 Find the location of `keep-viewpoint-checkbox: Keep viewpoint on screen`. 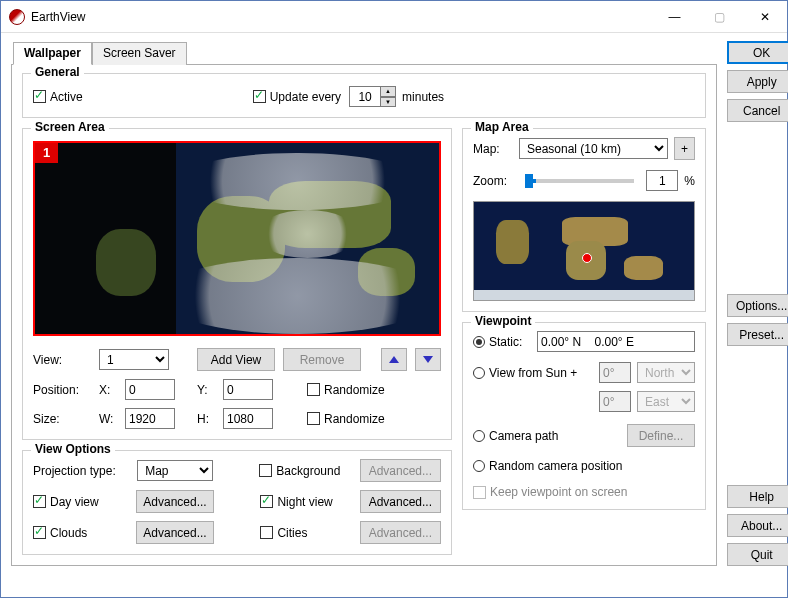

keep-viewpoint-checkbox: Keep viewpoint on screen is located at coordinates (550, 492).